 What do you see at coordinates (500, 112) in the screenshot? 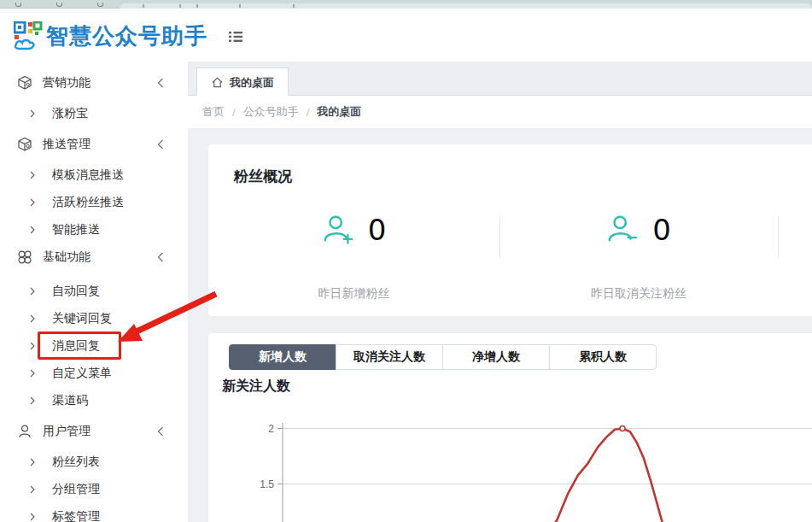
I see `breadcrumb: 首页 / 公众号助手 / 我的桌面` at bounding box center [500, 112].